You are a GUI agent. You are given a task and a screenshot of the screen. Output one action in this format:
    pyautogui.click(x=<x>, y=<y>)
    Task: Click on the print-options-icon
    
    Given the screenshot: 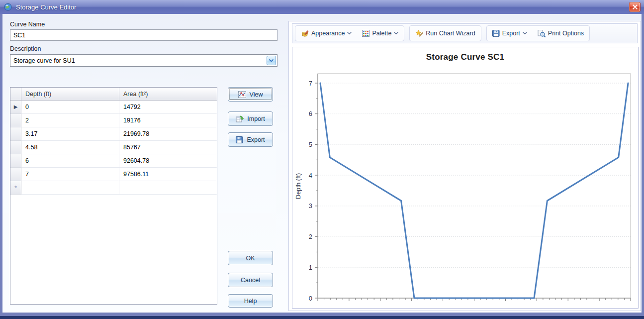 What is the action you would take?
    pyautogui.click(x=542, y=34)
    